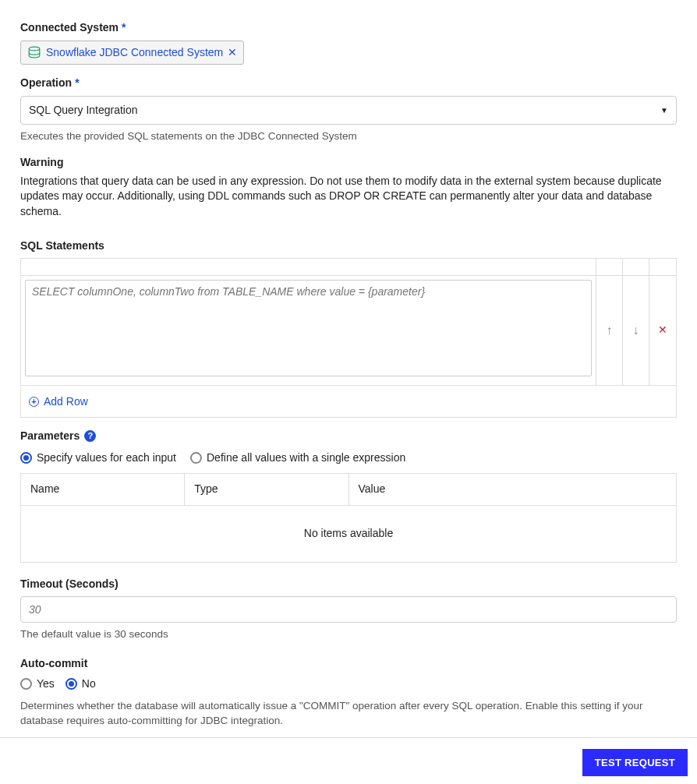 This screenshot has width=697, height=784. What do you see at coordinates (348, 761) in the screenshot?
I see `footer: TEST REQUEST` at bounding box center [348, 761].